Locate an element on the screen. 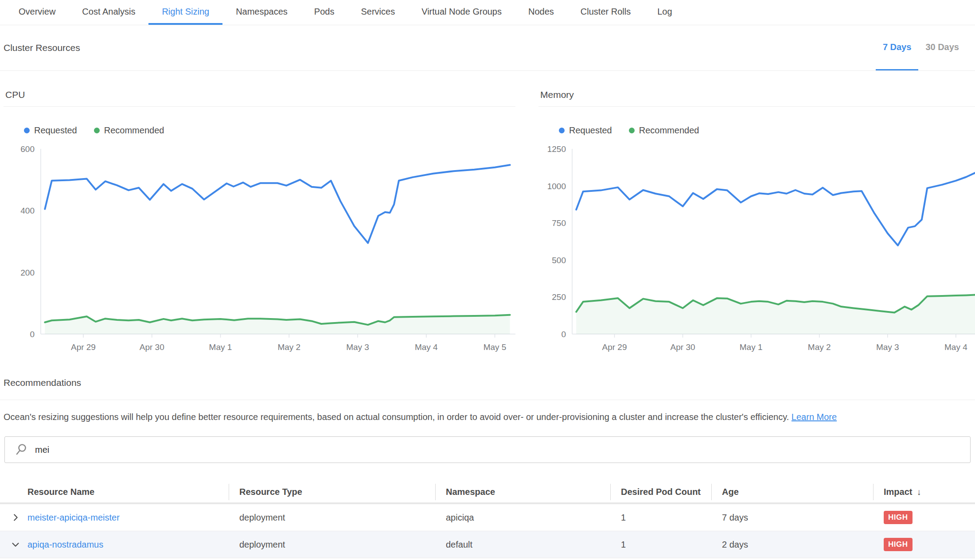 The height and width of the screenshot is (560, 975). memory-chart-legend: Requested Recommended is located at coordinates (767, 130).